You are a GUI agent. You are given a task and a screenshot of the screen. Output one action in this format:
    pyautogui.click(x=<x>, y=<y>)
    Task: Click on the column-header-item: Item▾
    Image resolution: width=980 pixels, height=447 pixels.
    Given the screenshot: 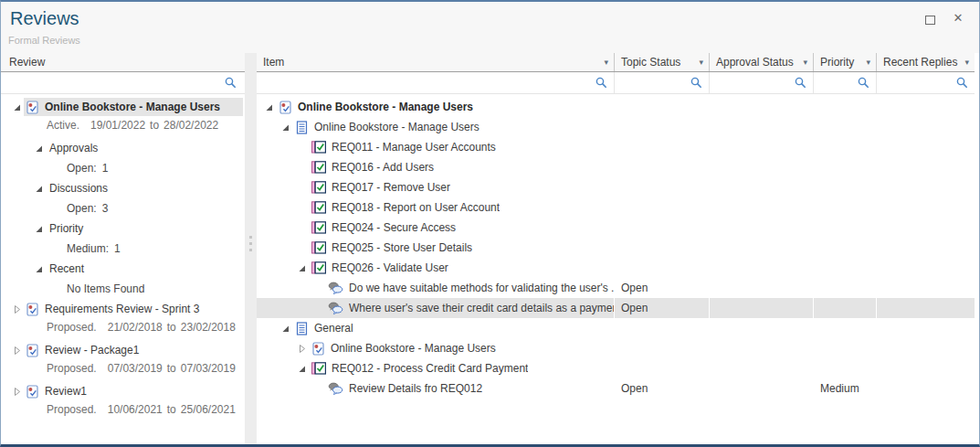 What is the action you would take?
    pyautogui.click(x=436, y=62)
    